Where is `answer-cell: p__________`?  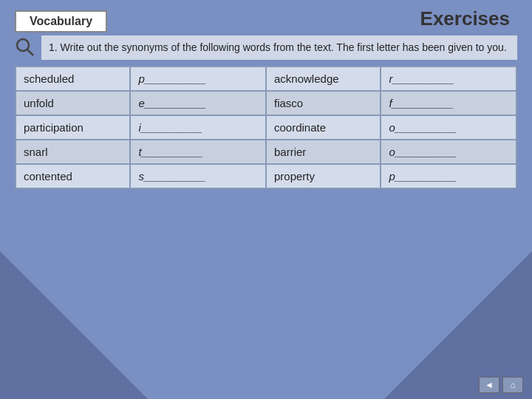
answer-cell: p__________ is located at coordinates (449, 176).